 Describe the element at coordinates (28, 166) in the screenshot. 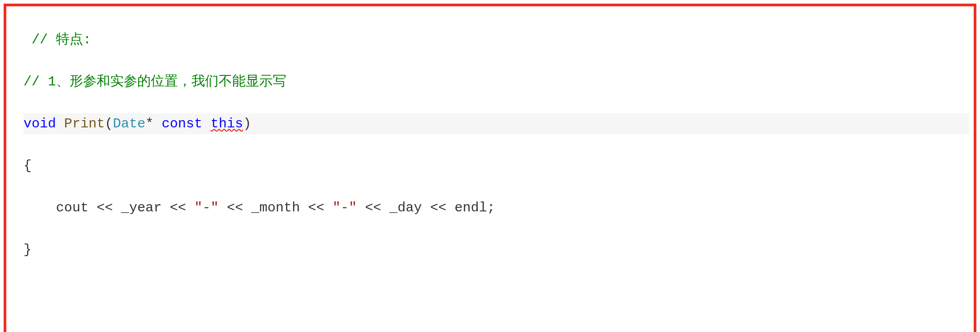

I see `brace-open: {` at that location.